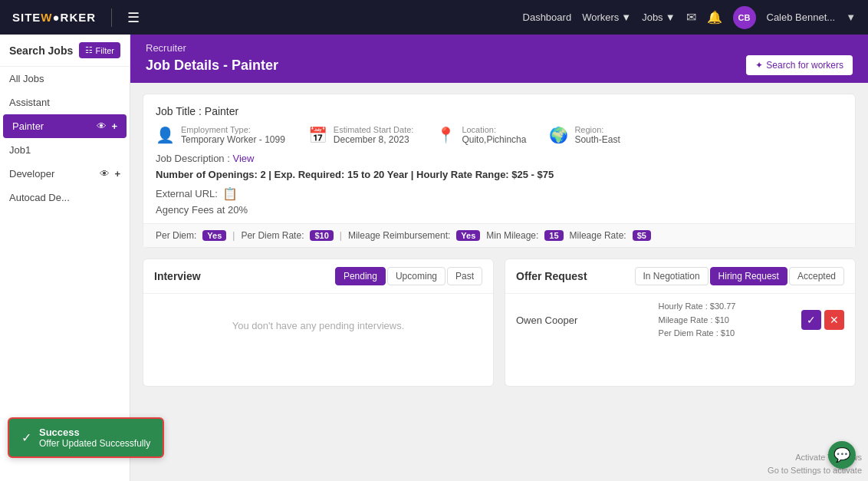 The image size is (868, 481). I want to click on page-header: Recruiter Job Details - Painter ✦ Search…, so click(499, 58).